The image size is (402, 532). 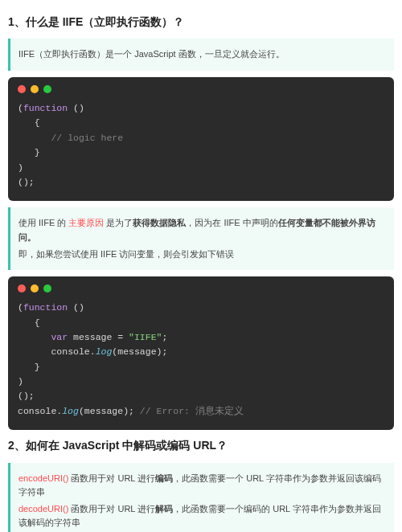 I want to click on section-1-reason-note: 使用 IIFE 的 主要原因 是为了获得数据隐私，因为在 IIFE 中声明的任何…, so click(x=201, y=239).